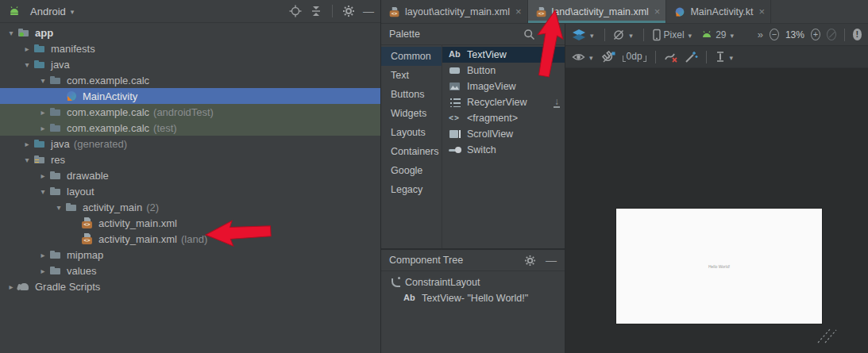 The image size is (868, 353). I want to click on tree-row: MainActivity, so click(191, 96).